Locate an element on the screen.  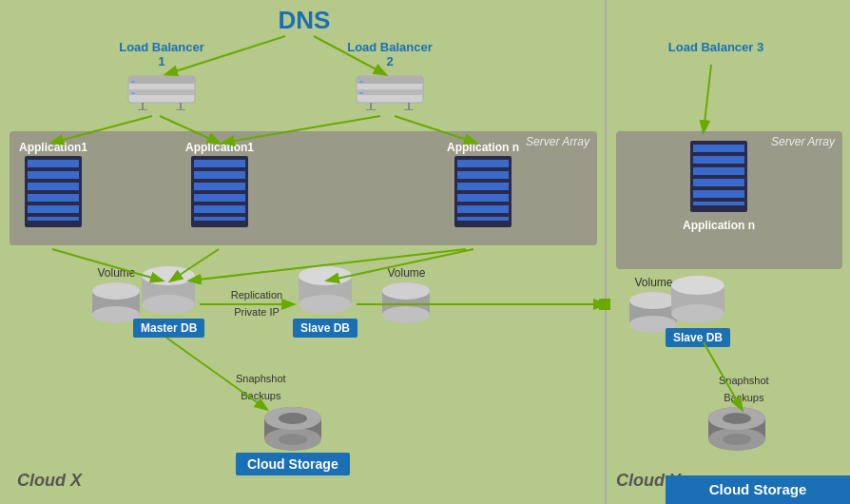
slave-db-y-icon is located at coordinates (698, 302).